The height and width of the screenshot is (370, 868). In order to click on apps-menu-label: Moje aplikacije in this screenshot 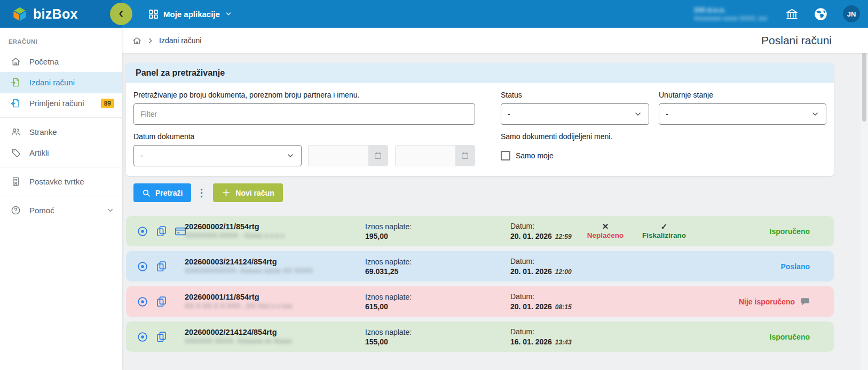, I will do `click(192, 14)`.